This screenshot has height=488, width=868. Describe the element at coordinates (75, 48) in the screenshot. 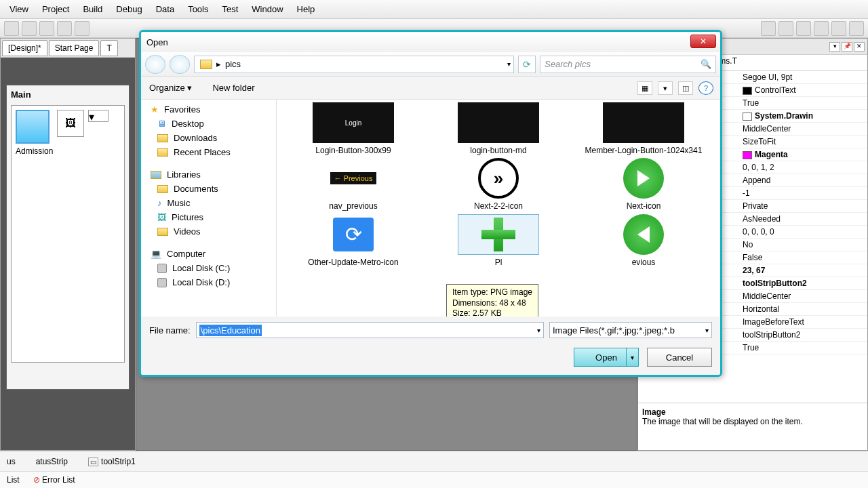

I see `tab-start-page: Start Page` at that location.